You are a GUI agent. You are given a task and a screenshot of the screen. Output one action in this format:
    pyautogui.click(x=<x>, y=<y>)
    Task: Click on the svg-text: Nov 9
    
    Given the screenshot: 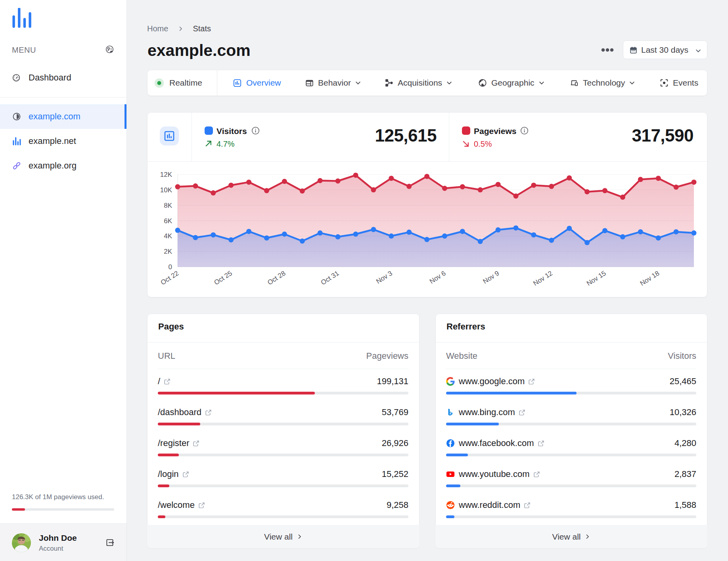 What is the action you would take?
    pyautogui.click(x=491, y=277)
    